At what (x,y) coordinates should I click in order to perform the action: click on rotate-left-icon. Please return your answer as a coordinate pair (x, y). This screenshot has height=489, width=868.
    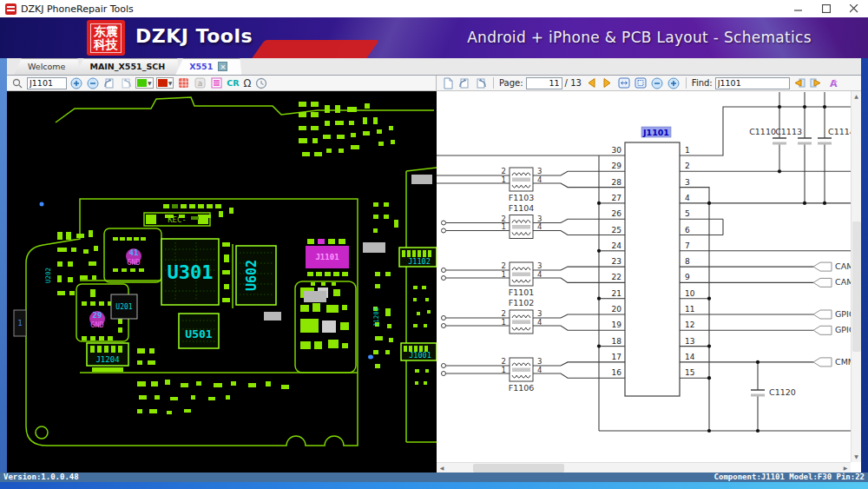
    Looking at the image, I should click on (109, 83).